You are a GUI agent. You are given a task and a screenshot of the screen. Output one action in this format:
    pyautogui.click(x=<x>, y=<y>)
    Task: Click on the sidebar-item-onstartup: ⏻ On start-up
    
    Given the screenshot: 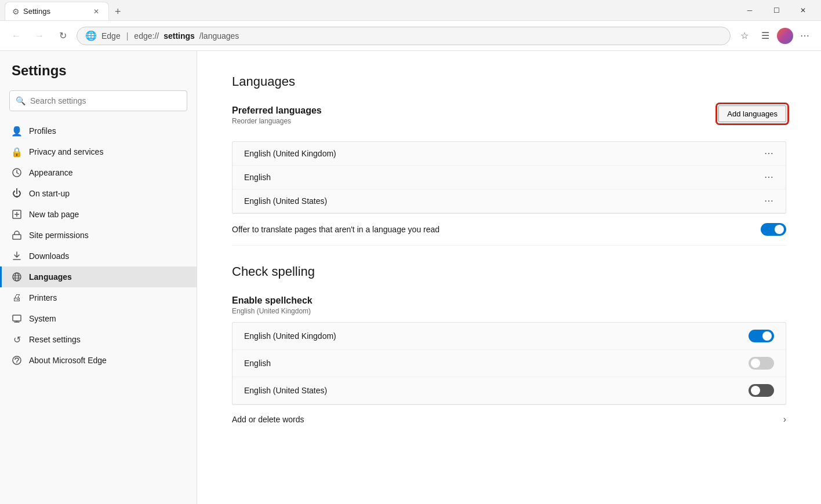 What is the action you would take?
    pyautogui.click(x=99, y=193)
    